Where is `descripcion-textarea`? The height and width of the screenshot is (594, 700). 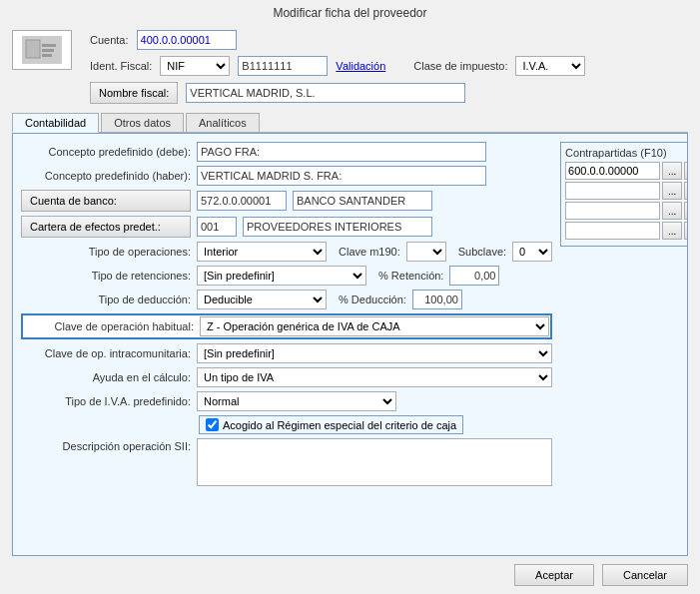
descripcion-textarea is located at coordinates (374, 462).